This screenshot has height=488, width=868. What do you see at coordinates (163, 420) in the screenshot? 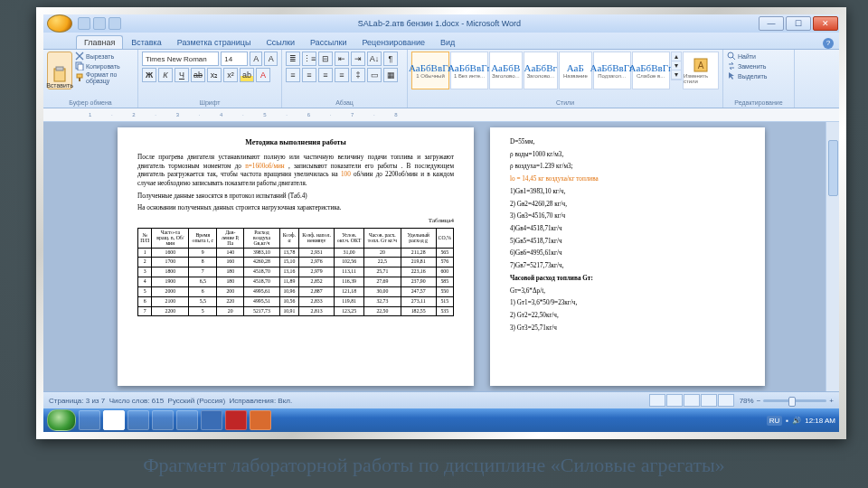
I see `task-skype` at bounding box center [163, 420].